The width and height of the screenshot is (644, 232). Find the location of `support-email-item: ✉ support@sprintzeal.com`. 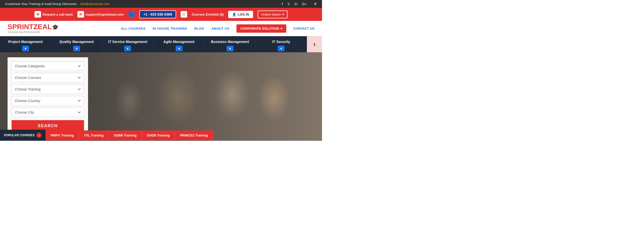

support-email-item: ✉ support@sprintzeal.com is located at coordinates (101, 14).